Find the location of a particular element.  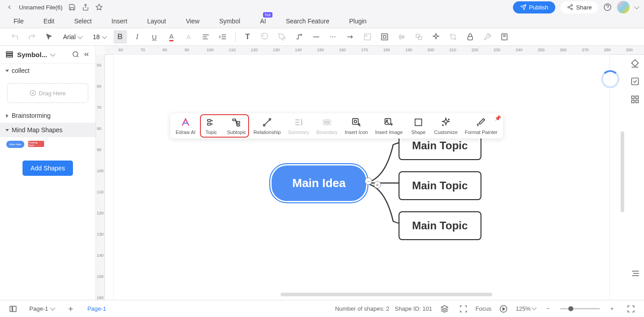

zoom-slider is located at coordinates (580, 308).